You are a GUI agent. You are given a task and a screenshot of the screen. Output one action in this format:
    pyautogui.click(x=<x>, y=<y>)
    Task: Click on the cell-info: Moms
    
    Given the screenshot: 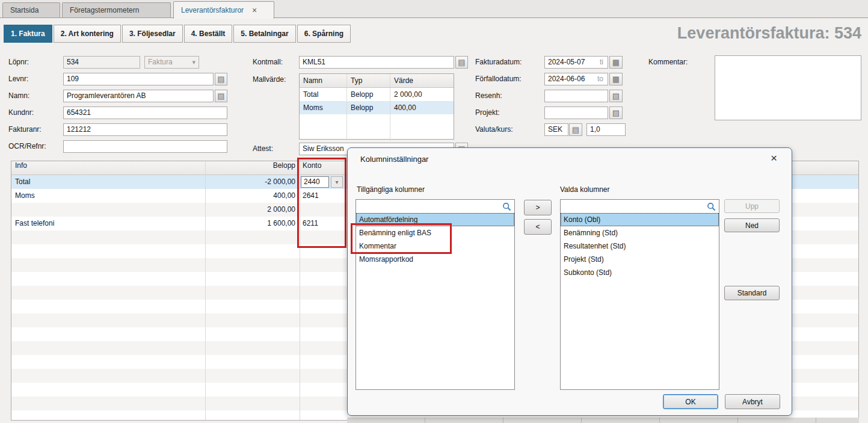 What is the action you would take?
    pyautogui.click(x=25, y=196)
    